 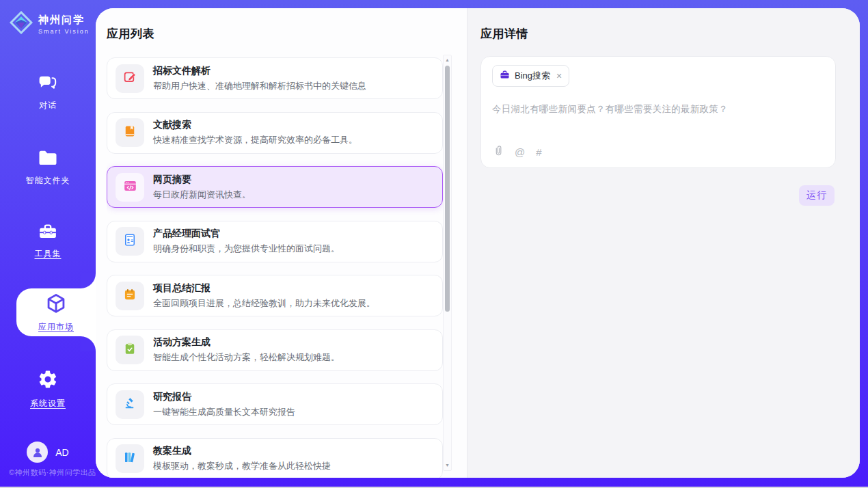 I want to click on brand-tagline: Smart Vision, so click(x=64, y=31).